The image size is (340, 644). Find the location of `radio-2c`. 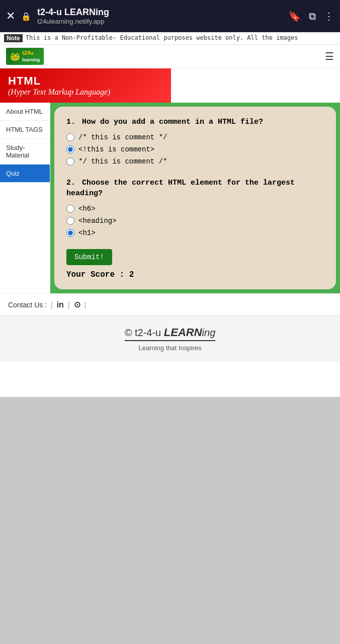

radio-2c is located at coordinates (70, 233).